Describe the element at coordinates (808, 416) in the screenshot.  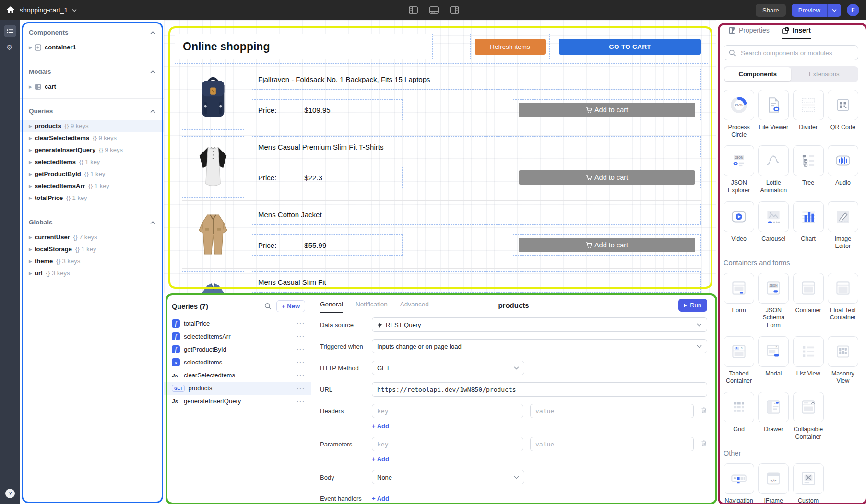
I see `component-collapsible-container: Collapsible Container` at that location.